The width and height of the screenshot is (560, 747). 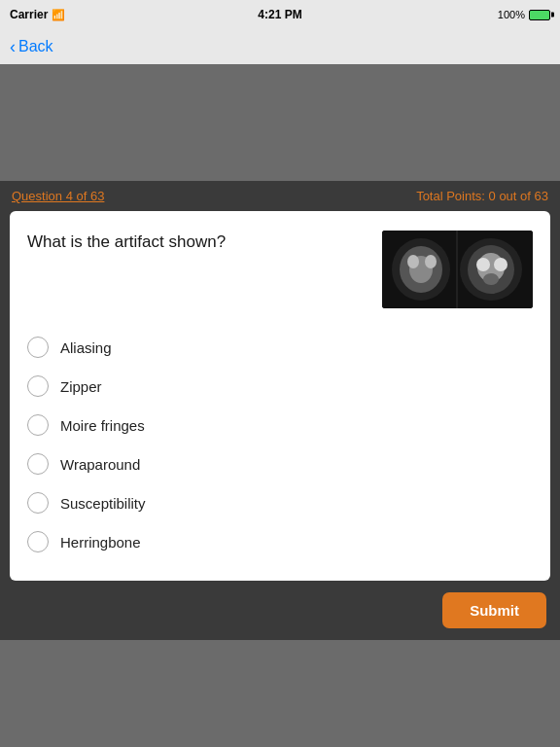 I want to click on wifi-icon: 📶, so click(x=58, y=16).